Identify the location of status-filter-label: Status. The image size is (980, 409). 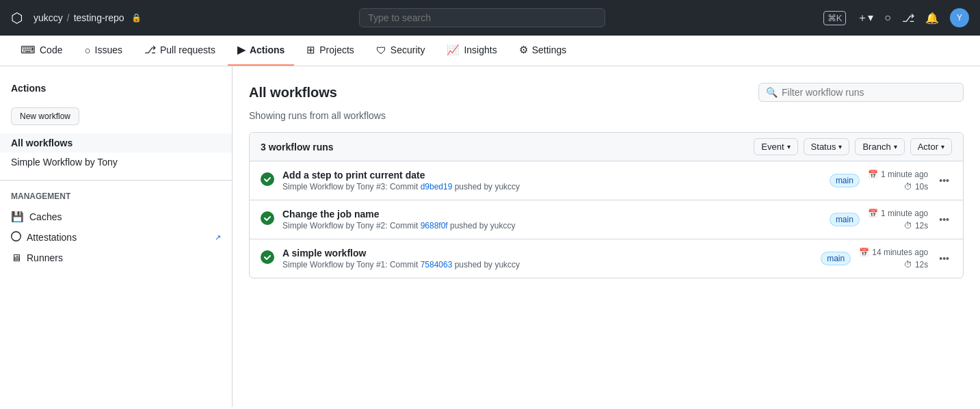
(823, 146).